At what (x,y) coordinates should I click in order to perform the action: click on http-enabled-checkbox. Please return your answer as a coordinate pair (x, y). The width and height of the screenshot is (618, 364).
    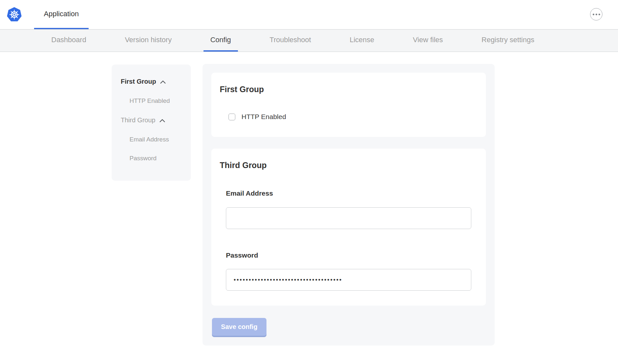
    Looking at the image, I should click on (232, 117).